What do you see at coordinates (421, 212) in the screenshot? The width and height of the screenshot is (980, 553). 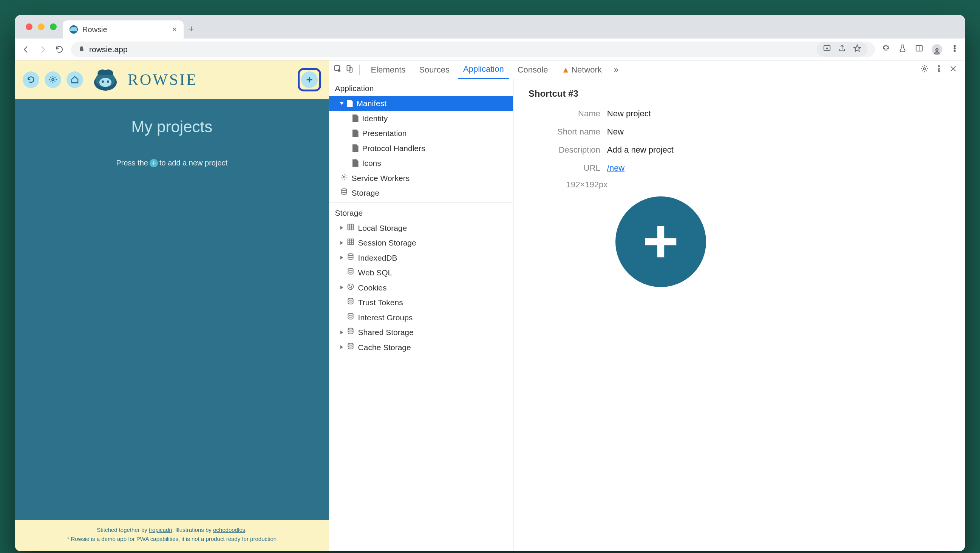 I see `sidebar-group-storage: Storage` at bounding box center [421, 212].